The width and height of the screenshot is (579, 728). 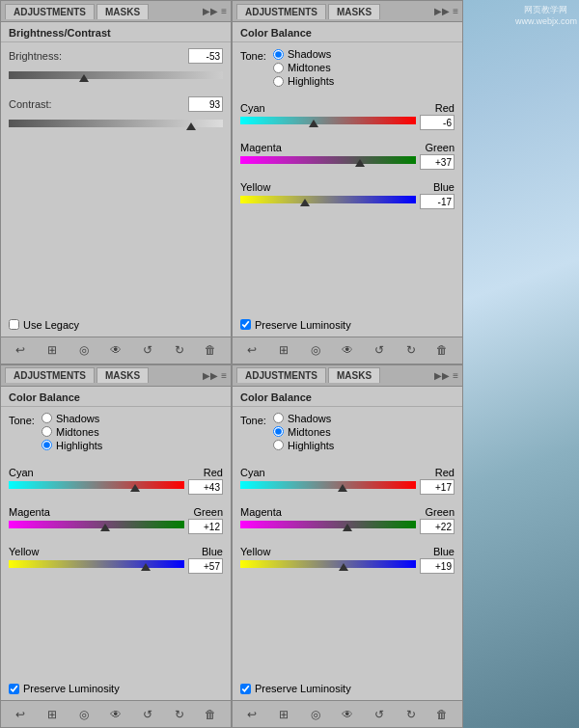 I want to click on footer-reset-2: ↩, so click(x=252, y=350).